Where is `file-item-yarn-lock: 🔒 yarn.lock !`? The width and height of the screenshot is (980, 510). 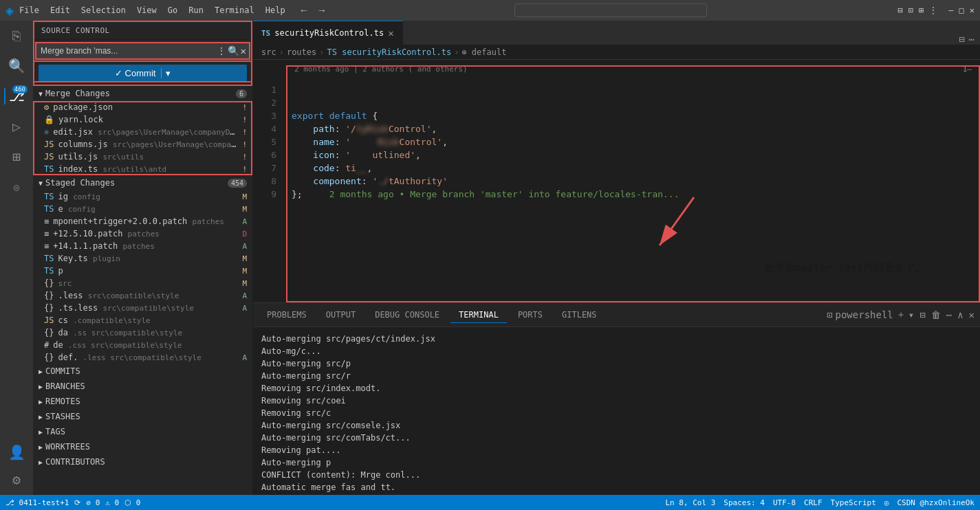 file-item-yarn-lock: 🔒 yarn.lock ! is located at coordinates (143, 120).